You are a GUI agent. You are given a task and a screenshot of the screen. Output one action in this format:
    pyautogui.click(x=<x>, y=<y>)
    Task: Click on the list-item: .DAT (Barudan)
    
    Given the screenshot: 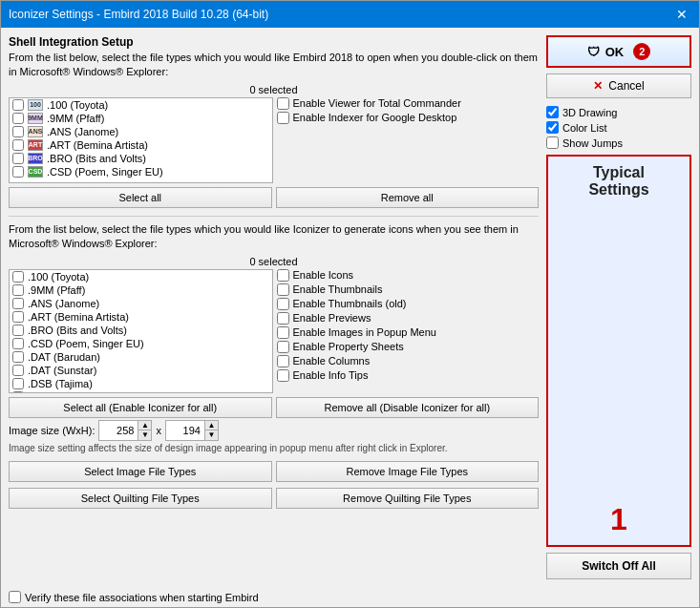 What is the action you would take?
    pyautogui.click(x=141, y=357)
    